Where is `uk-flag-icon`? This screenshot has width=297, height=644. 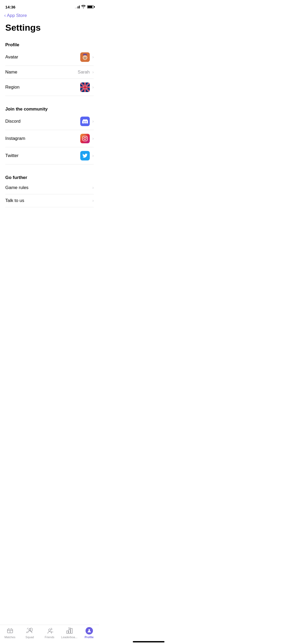 uk-flag-icon is located at coordinates (85, 87).